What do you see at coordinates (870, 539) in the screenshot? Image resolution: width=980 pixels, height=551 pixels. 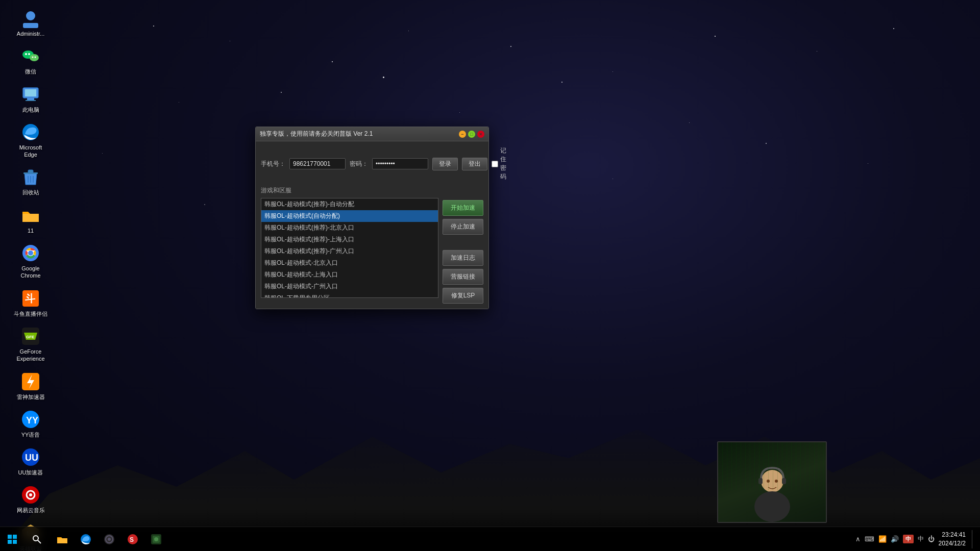 I see `keyboard-icon: ⌨` at bounding box center [870, 539].